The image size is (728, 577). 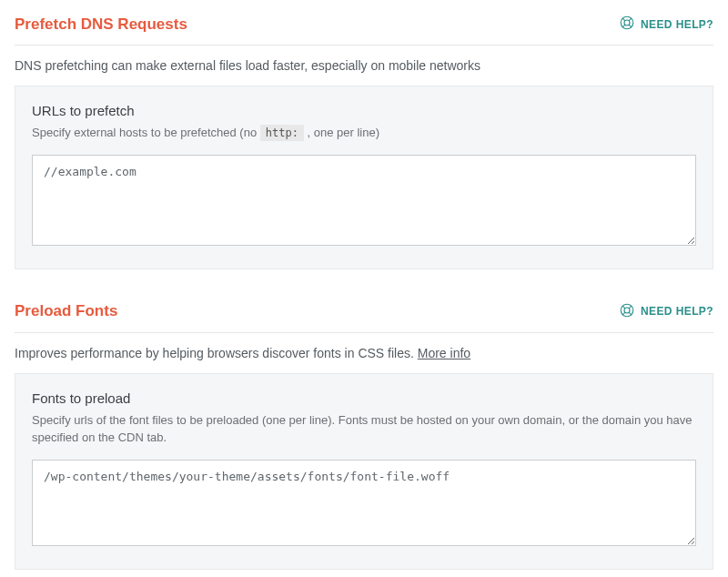 I want to click on dns-field-sub: Specify external hosts to be prefetched …, so click(x=364, y=133).